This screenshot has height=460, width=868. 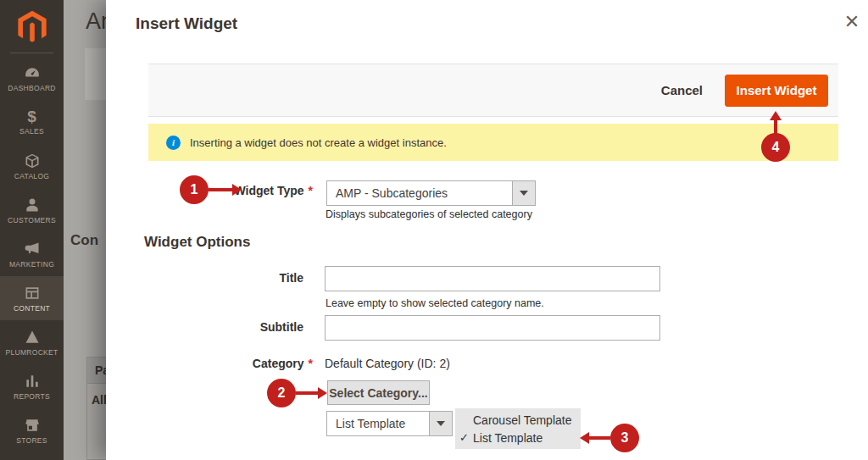 I want to click on sidebar-divider, so click(x=32, y=53).